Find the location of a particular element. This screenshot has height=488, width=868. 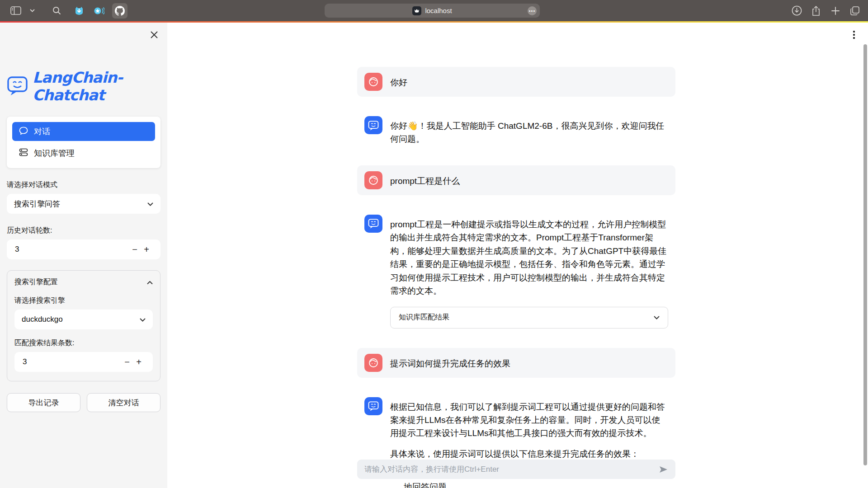

tabs-overview-icon is located at coordinates (855, 11).